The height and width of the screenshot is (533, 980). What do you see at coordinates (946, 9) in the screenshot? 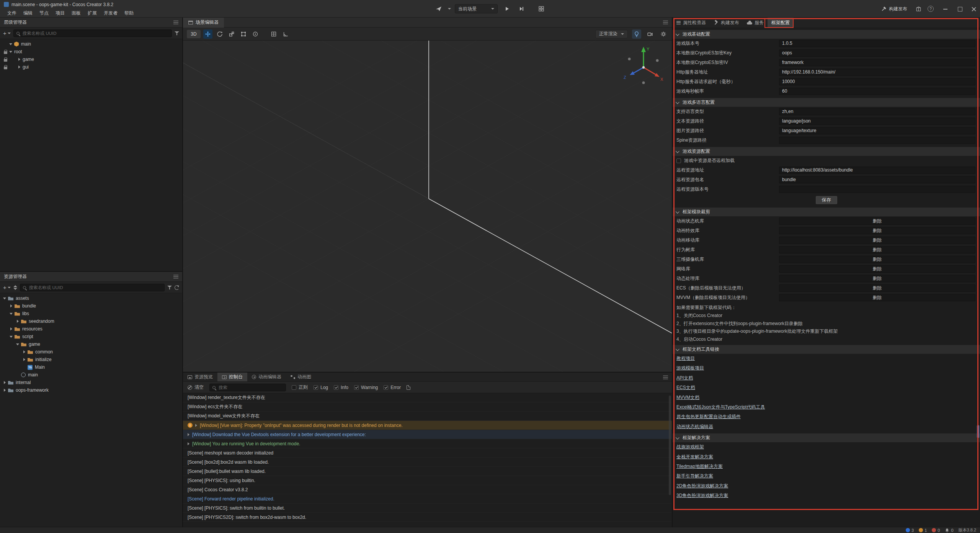
I see `minimize-button` at bounding box center [946, 9].